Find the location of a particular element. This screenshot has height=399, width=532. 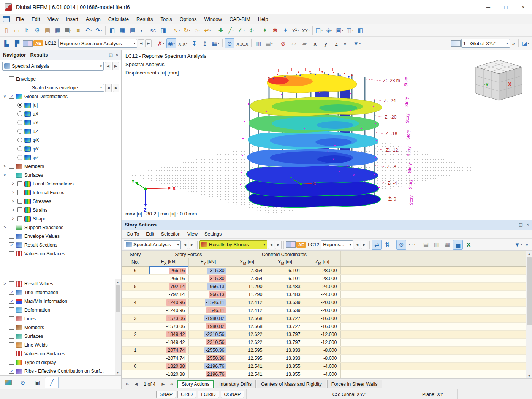

checkbox-members is located at coordinates (11, 166).